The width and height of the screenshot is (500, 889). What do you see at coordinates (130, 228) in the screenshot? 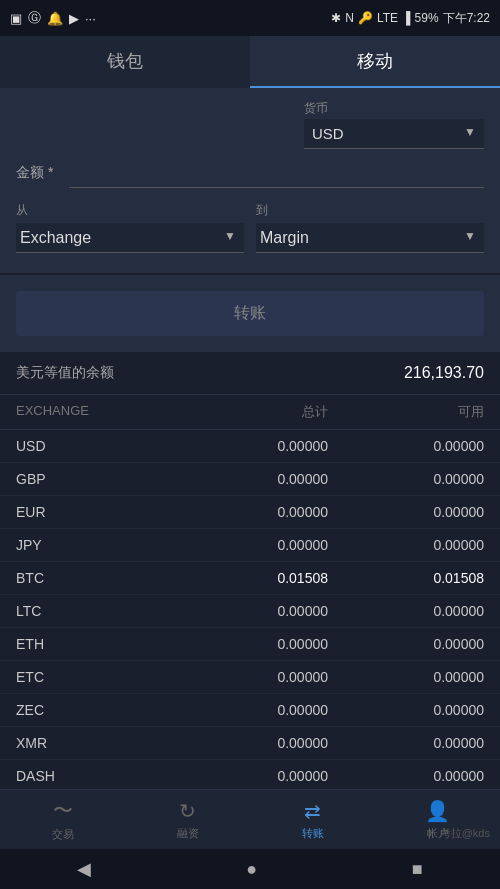
I see `from-group: 从 Exchange Margin Funding ▼` at bounding box center [130, 228].